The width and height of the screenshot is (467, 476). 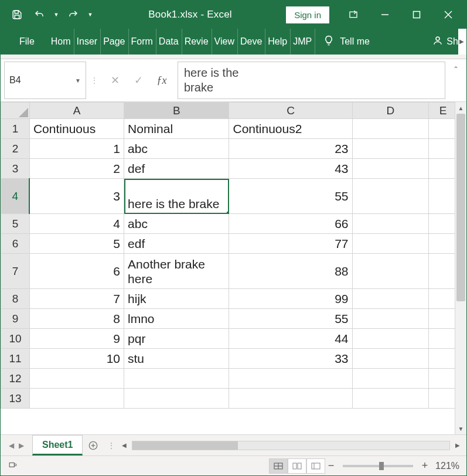 What do you see at coordinates (169, 42) in the screenshot?
I see `tab-data: Data` at bounding box center [169, 42].